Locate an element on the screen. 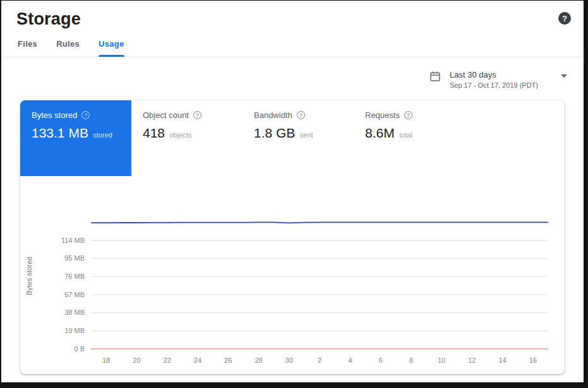  metric-object-count: Object count ? 418 objects is located at coordinates (187, 138).